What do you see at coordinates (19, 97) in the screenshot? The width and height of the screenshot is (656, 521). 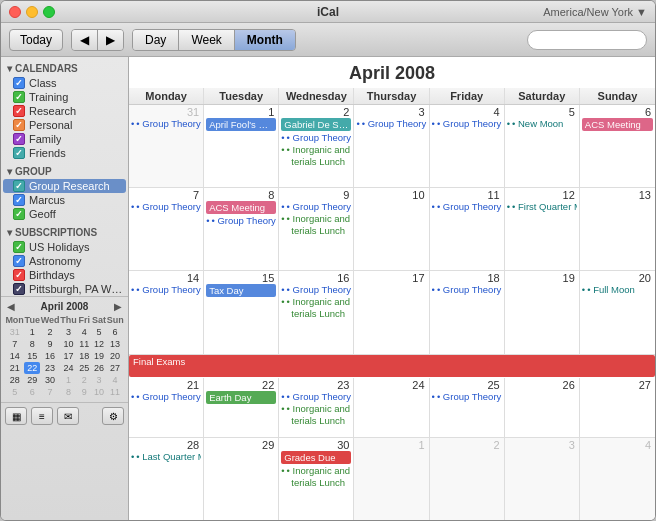 I see `checkbox-training` at bounding box center [19, 97].